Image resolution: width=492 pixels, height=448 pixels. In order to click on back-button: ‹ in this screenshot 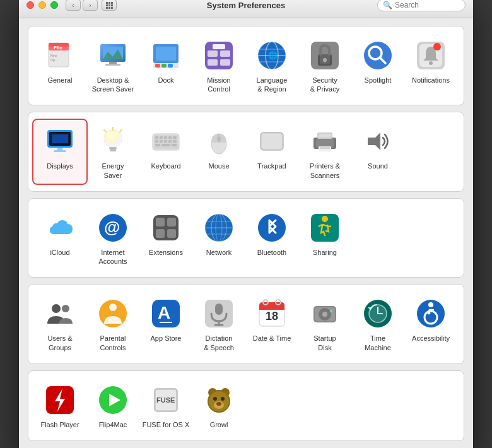, I will do `click(73, 5)`.